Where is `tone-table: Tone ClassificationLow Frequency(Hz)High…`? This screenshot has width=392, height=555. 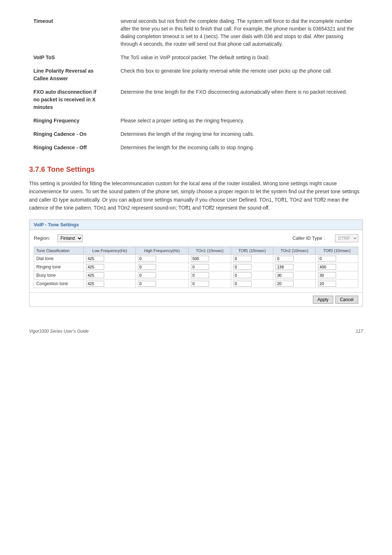 tone-table: Tone ClassificationLow Frequency(Hz)High… is located at coordinates (196, 267).